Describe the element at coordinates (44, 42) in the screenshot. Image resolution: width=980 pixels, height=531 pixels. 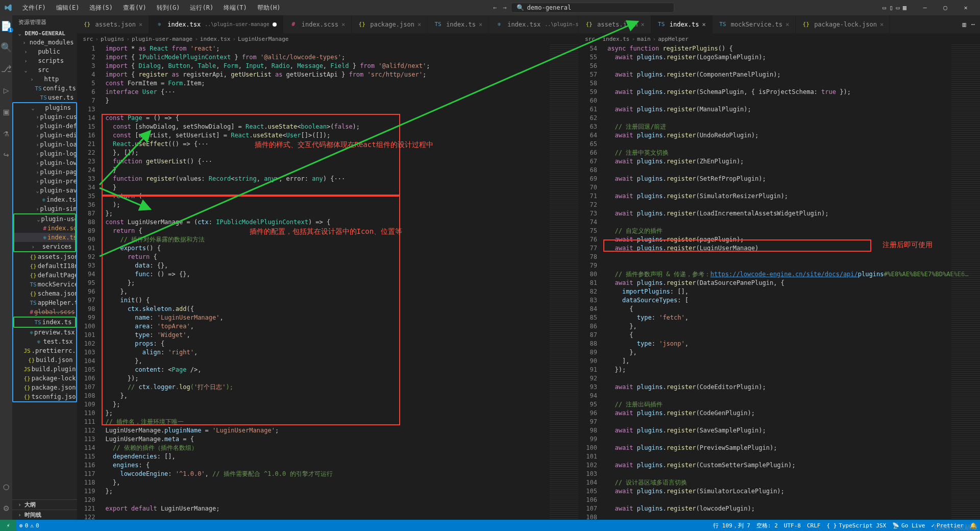
I see `tree-item: ›node_modules` at that location.